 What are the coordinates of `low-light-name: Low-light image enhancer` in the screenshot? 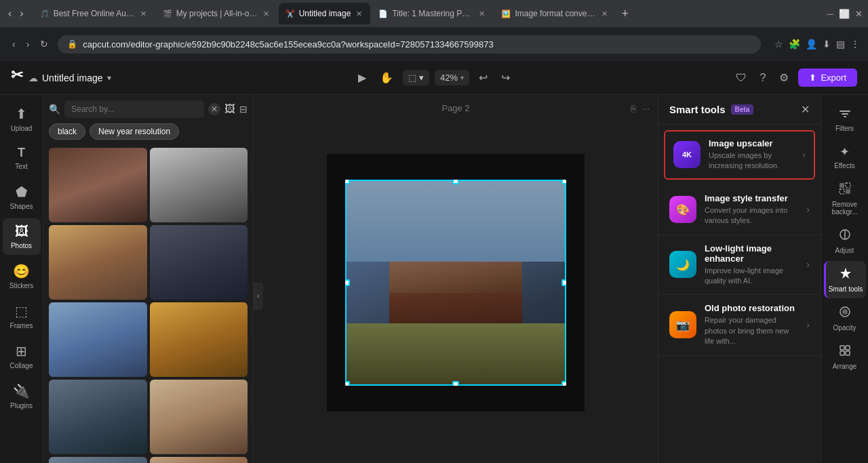 It's located at (751, 254).